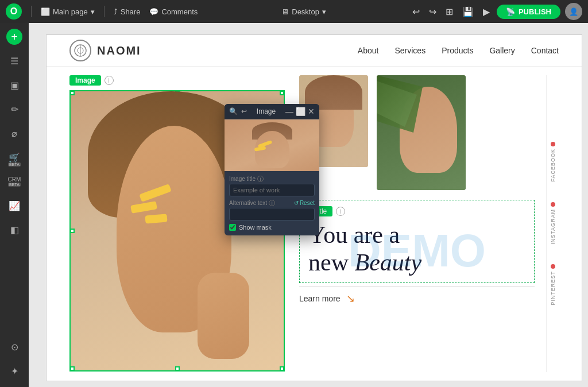  Describe the element at coordinates (173, 11) in the screenshot. I see `comments-button: 💬 Comments` at that location.